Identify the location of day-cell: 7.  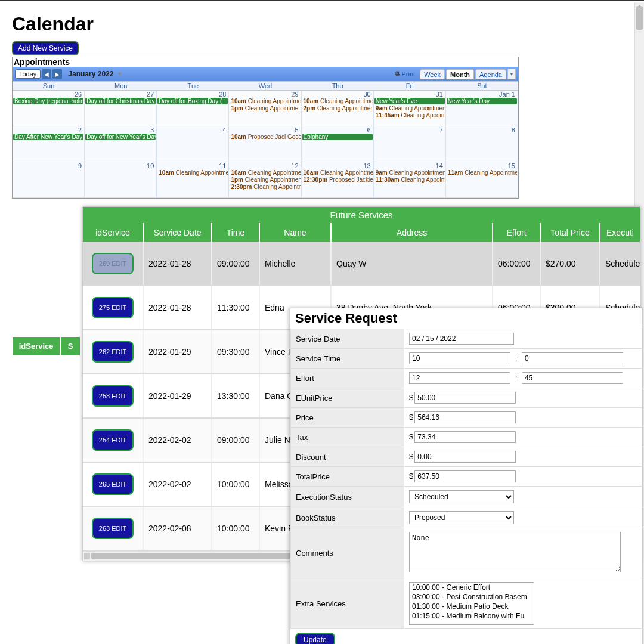
(410, 144).